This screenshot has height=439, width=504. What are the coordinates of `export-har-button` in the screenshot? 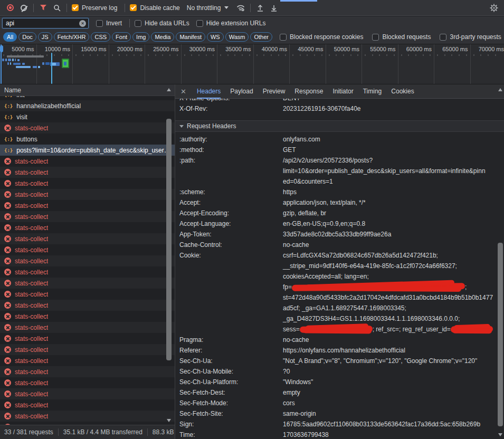 It's located at (274, 8).